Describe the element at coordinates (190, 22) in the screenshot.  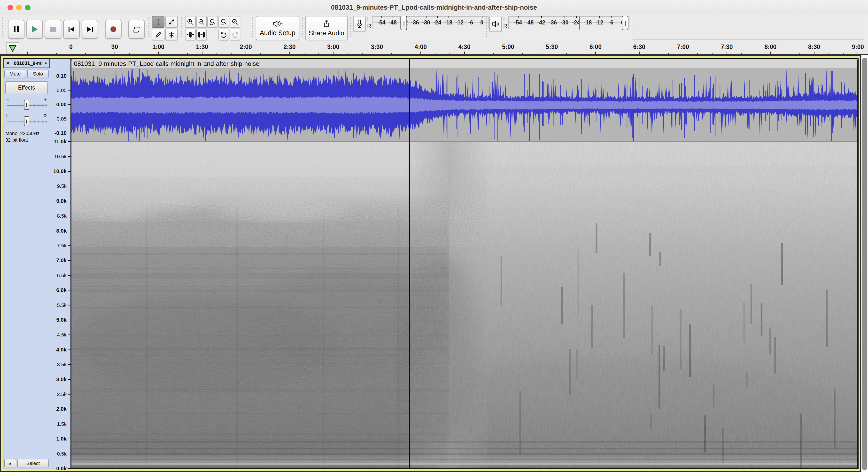
I see `zoom-in-button` at that location.